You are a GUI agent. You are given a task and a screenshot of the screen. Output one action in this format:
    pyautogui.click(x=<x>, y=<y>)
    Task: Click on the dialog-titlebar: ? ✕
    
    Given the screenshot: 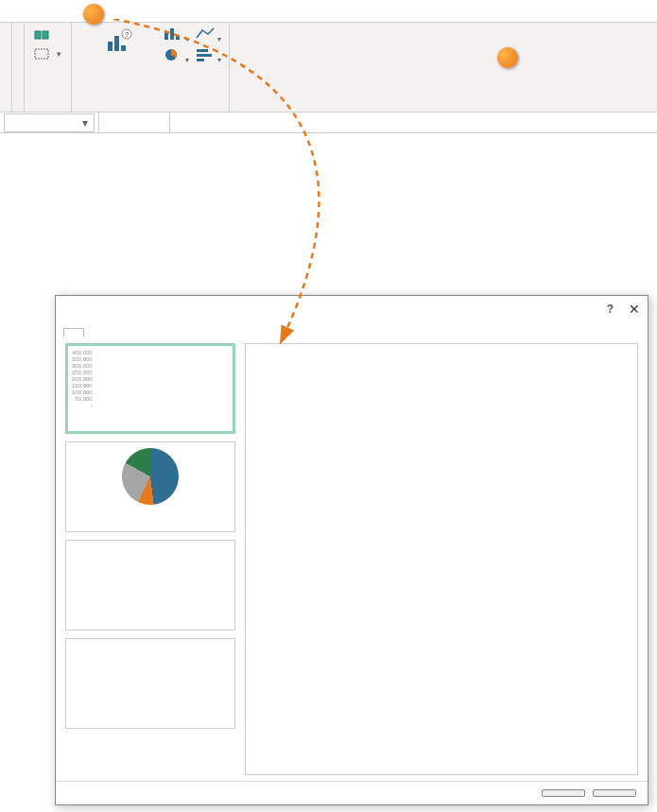 What is the action you would take?
    pyautogui.click(x=352, y=309)
    